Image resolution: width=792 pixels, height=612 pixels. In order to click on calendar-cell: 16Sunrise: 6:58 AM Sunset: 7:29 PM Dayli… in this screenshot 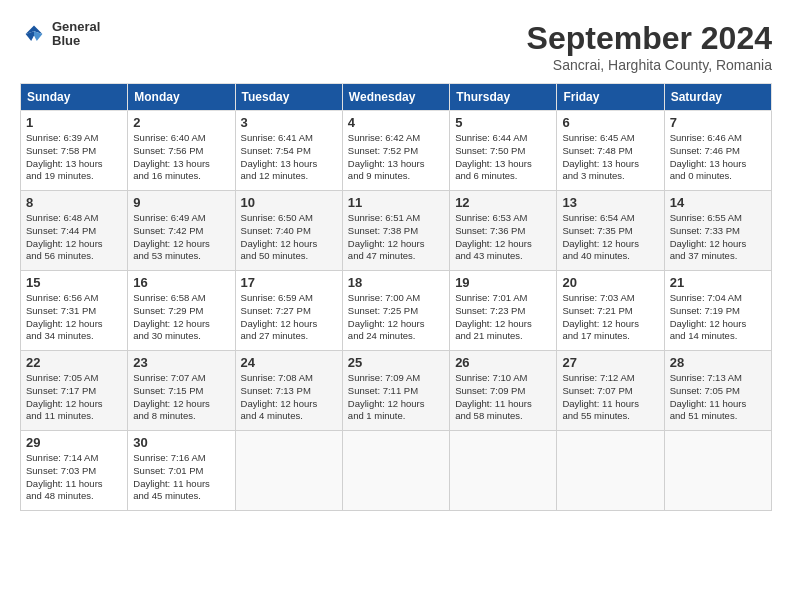, I will do `click(182, 311)`.